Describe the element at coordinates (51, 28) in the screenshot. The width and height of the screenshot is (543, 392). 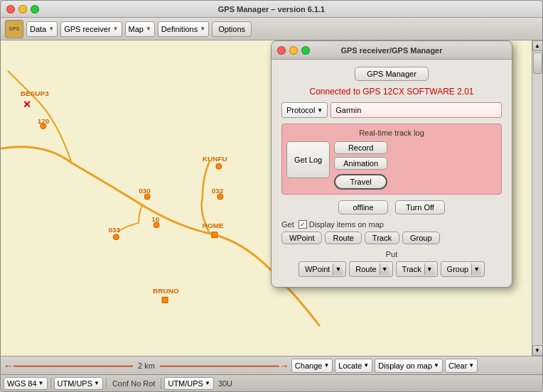
I see `data-dropdown-arrow: ▼` at that location.